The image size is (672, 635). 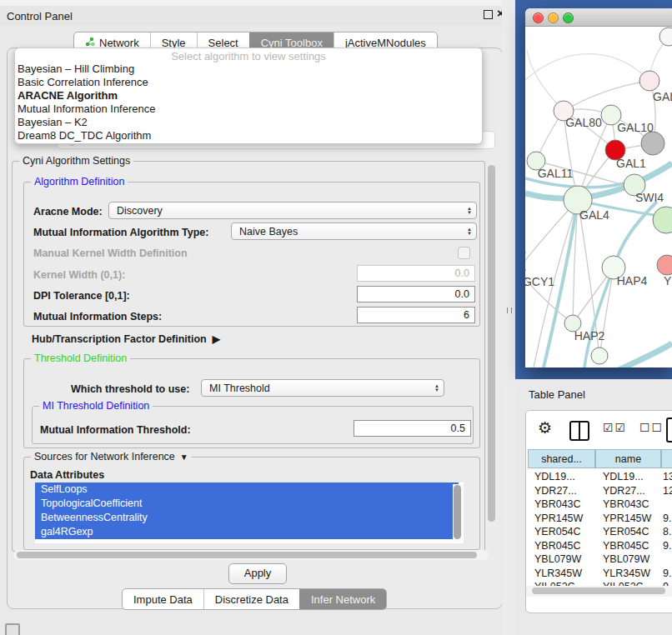 What do you see at coordinates (629, 458) in the screenshot?
I see `column-header-name: name` at bounding box center [629, 458].